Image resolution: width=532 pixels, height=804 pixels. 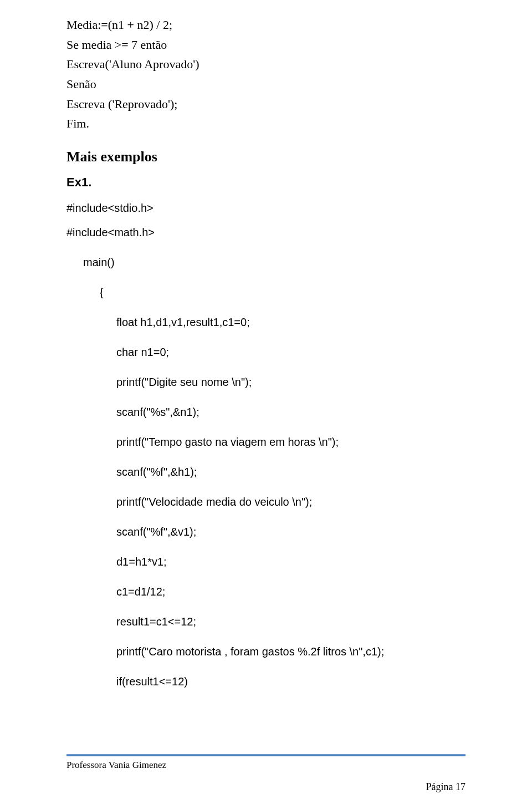 What do you see at coordinates (266, 104) in the screenshot?
I see `code-line: Escreva ('Reprovado');` at bounding box center [266, 104].